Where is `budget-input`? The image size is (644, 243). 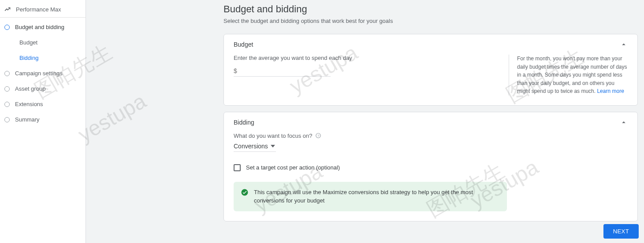
budget-input is located at coordinates (282, 71).